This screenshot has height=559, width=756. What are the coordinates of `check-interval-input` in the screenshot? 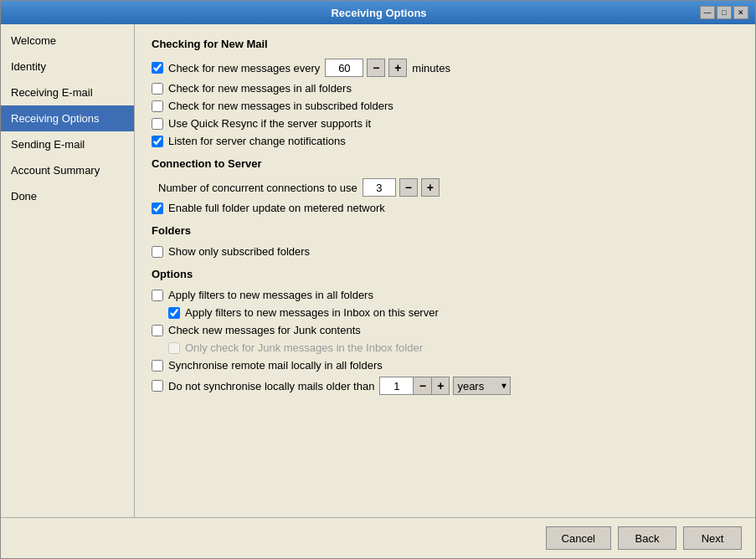 It's located at (344, 68).